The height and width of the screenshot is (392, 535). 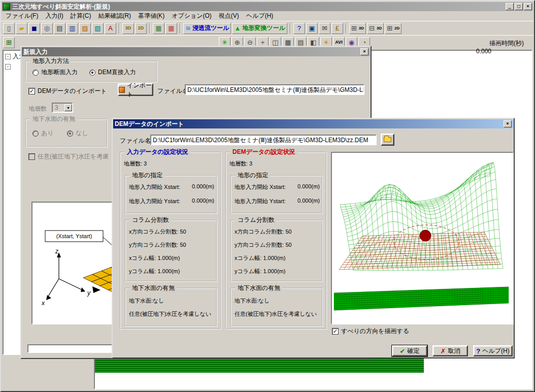 What do you see at coordinates (7, 7) in the screenshot?
I see `app-icon` at bounding box center [7, 7].